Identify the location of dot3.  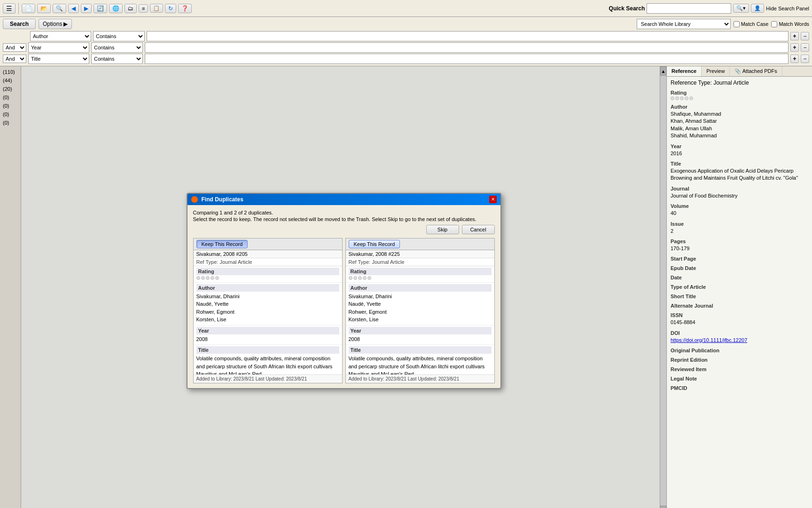
(208, 278).